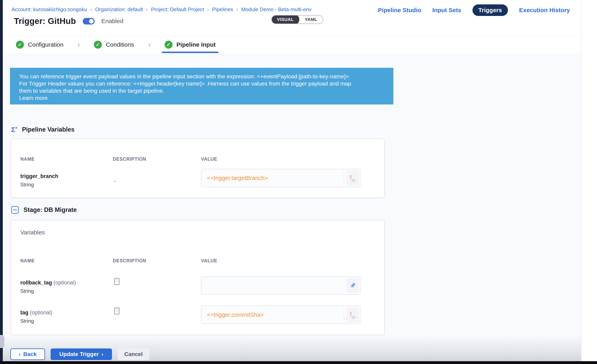  What do you see at coordinates (91, 21) in the screenshot?
I see `toggle-knob` at bounding box center [91, 21].